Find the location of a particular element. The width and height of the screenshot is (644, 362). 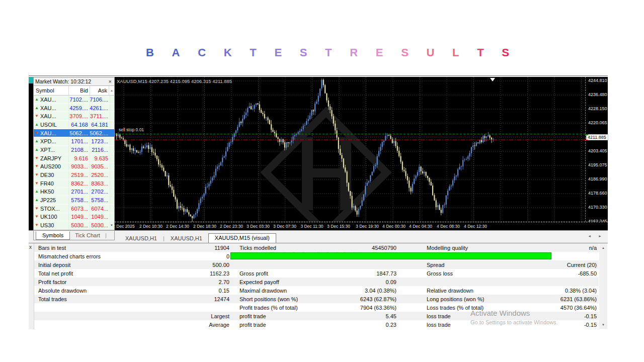

metric-value: 5.45 is located at coordinates (377, 316).